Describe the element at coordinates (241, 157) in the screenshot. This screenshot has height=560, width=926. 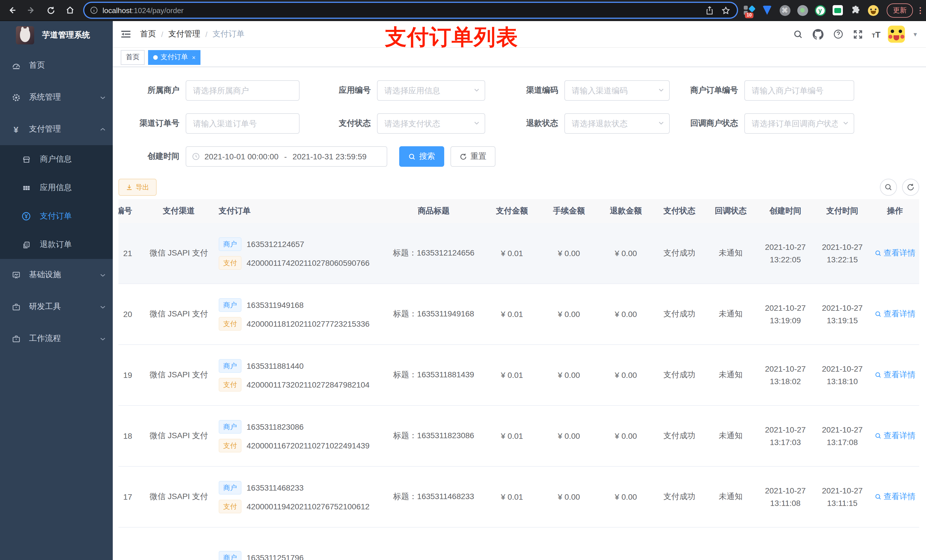
I see `date-range-start: 2021-10-01 00:00:00` at that location.